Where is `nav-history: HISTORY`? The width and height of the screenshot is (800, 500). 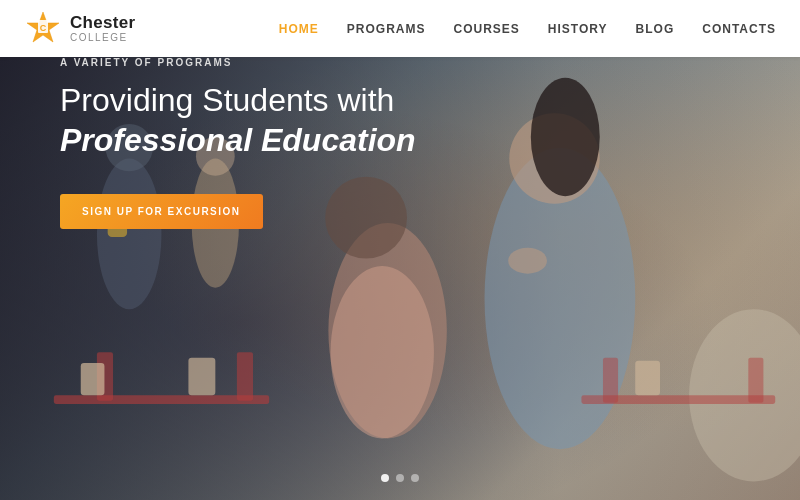 nav-history: HISTORY is located at coordinates (578, 29).